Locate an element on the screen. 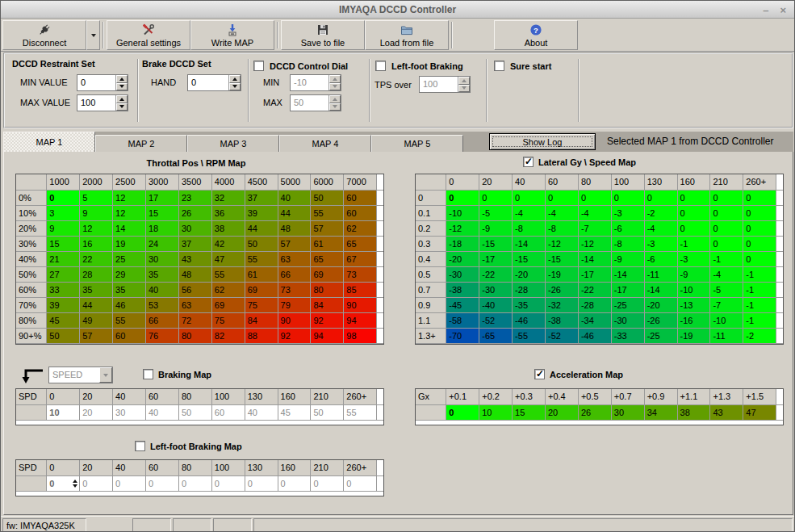 This screenshot has width=795, height=532. disconnect-dropdown-button is located at coordinates (94, 36).